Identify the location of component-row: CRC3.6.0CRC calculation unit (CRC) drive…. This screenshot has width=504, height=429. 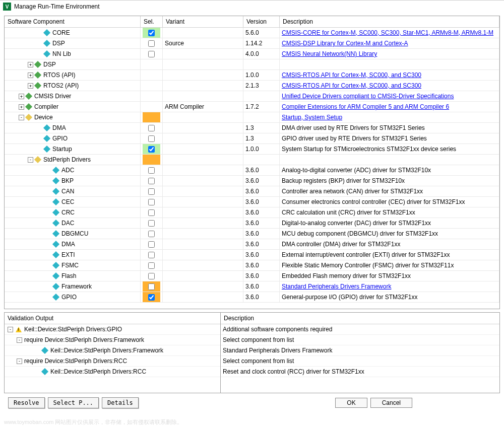
(252, 212).